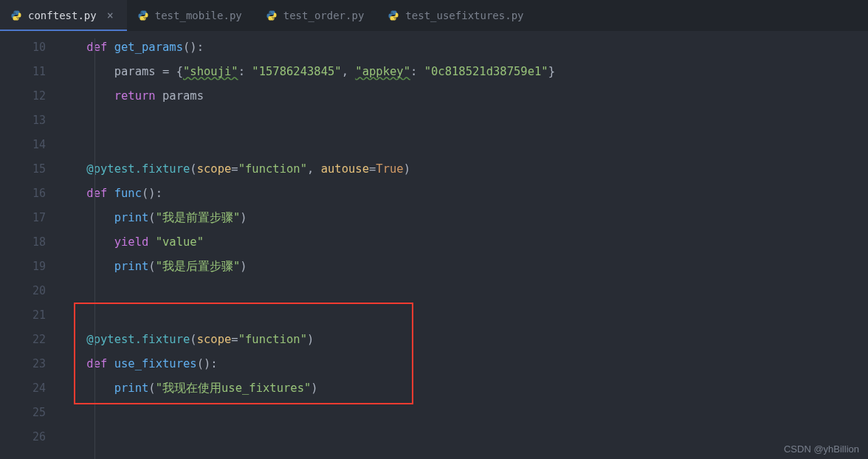 The image size is (868, 459). What do you see at coordinates (30, 193) in the screenshot?
I see `line-number: 16` at bounding box center [30, 193].